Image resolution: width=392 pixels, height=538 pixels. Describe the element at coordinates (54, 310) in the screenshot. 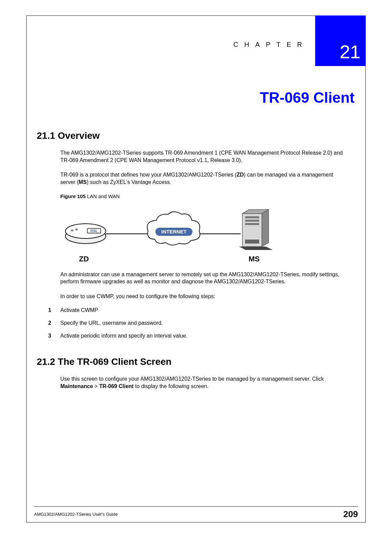

I see `step-1-num: 1` at that location.